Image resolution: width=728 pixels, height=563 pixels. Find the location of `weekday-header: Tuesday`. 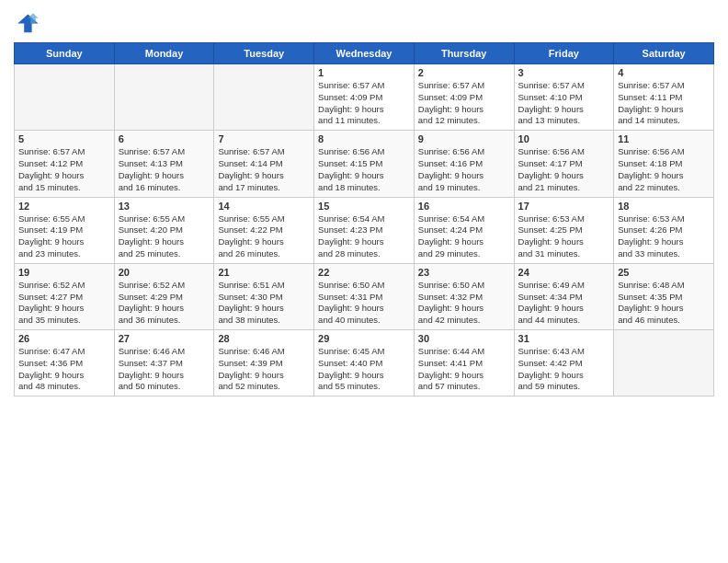

weekday-header: Tuesday is located at coordinates (265, 53).